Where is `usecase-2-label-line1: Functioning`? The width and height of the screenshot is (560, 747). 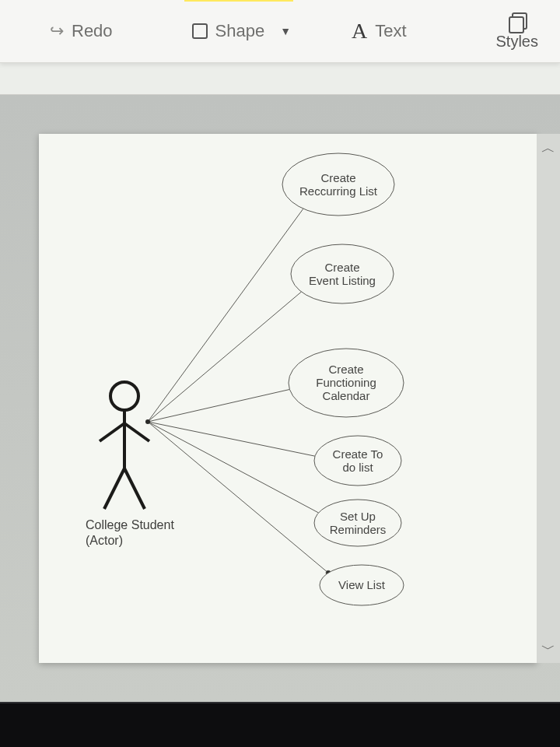
usecase-2-label-line1: Functioning is located at coordinates (346, 383).